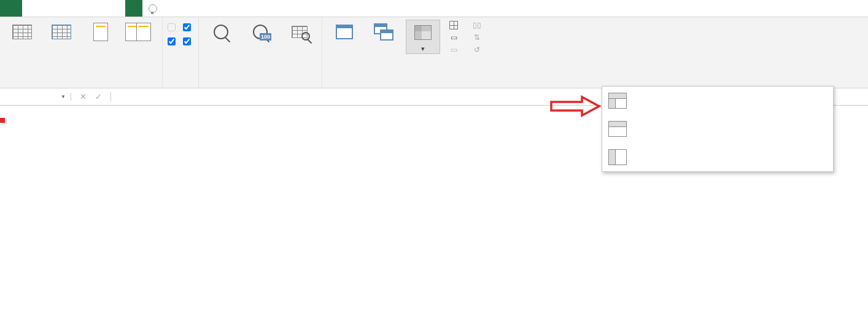 The image size is (868, 326). I want to click on zoom-100-button: 100, so click(260, 33).